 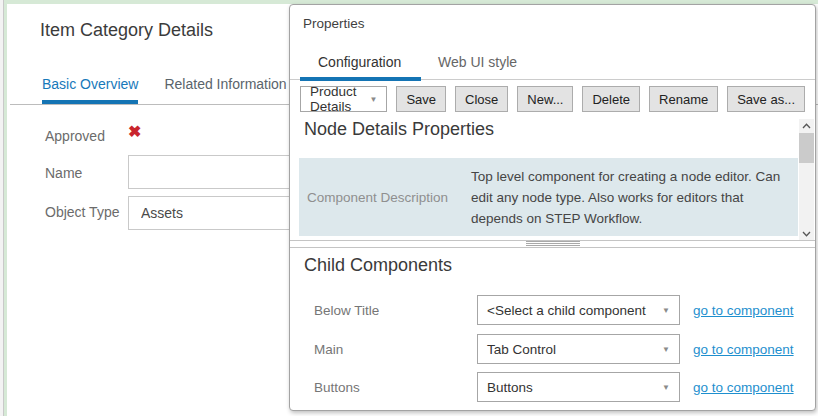 I want to click on object-type-label: Object Type, so click(x=82, y=212).